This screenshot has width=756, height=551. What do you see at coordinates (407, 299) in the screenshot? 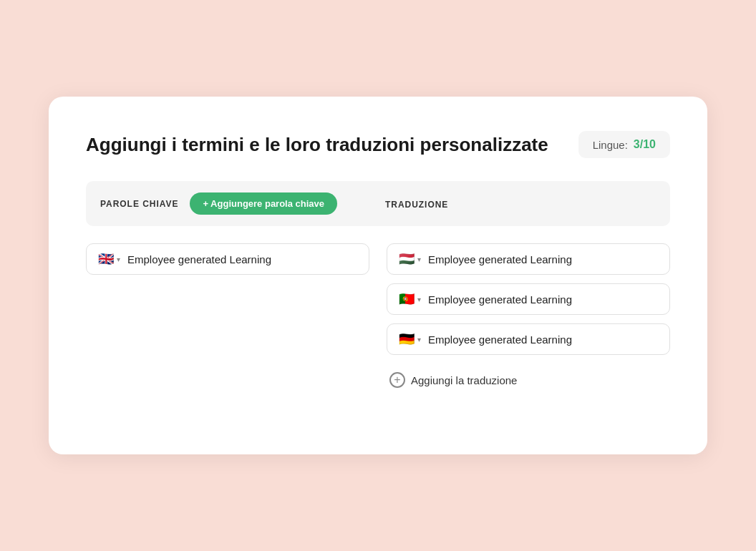
I see `portuguese-flag-icon: 🇵🇹` at bounding box center [407, 299].